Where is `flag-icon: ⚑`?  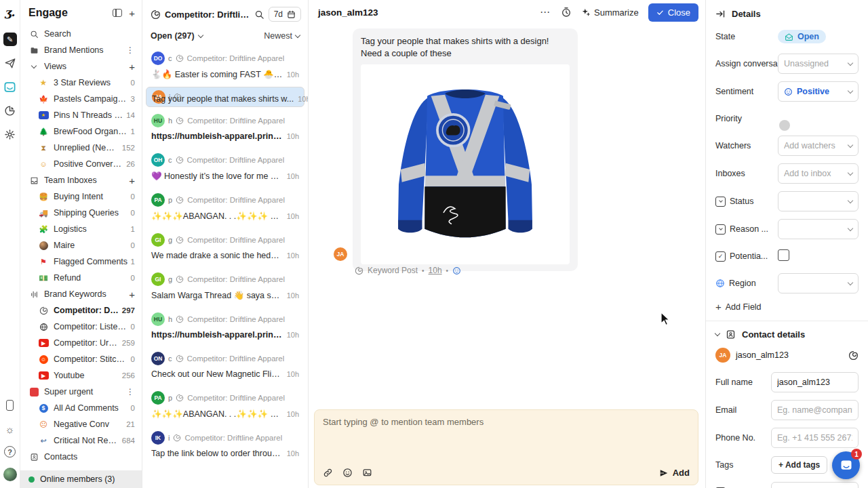
flag-icon: ⚑ is located at coordinates (43, 262).